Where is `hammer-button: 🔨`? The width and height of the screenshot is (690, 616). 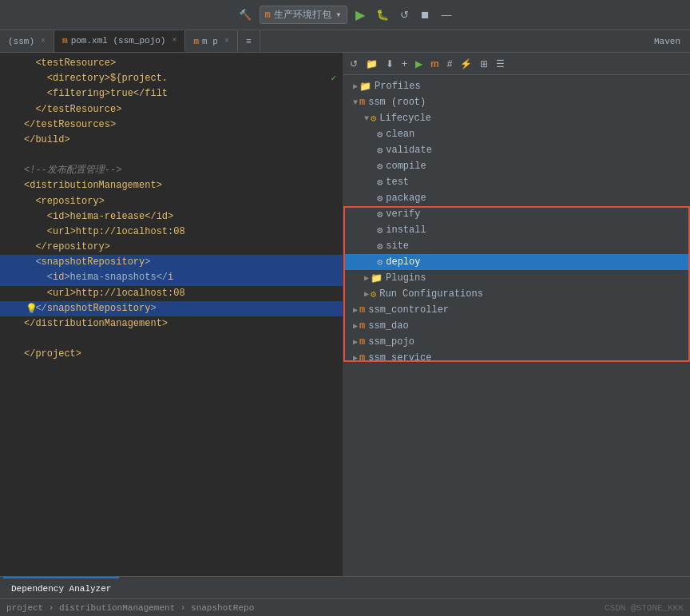
hammer-button: 🔨 is located at coordinates (245, 14).